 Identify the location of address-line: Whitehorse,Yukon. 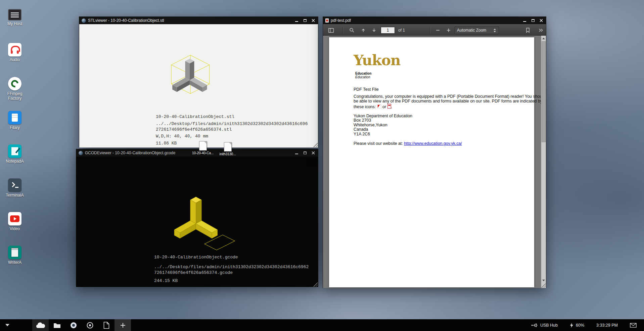
(383, 125).